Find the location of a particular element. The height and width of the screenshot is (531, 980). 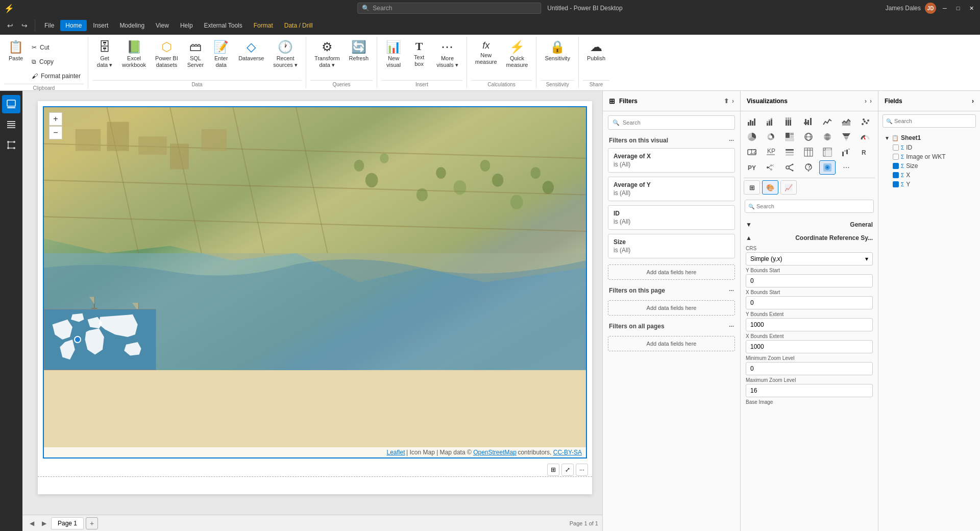

filters-search-box: 🔍 is located at coordinates (672, 123).